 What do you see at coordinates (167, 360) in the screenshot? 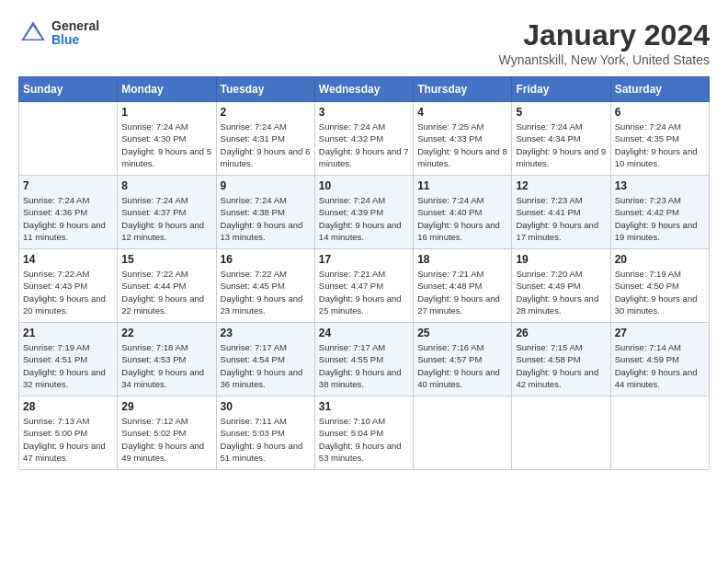
I see `calendar-cell: 22Sunrise: 7:18 AM Sunset: 4:53 PM Dayli…` at bounding box center [167, 360].